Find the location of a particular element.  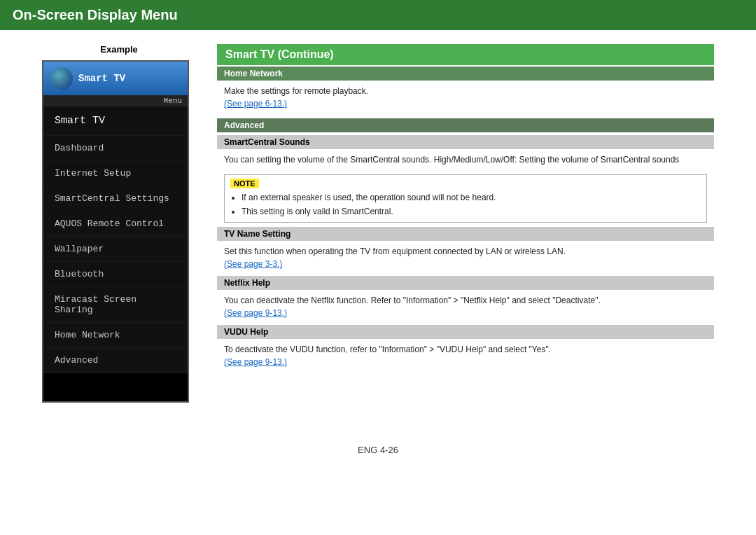

menu-item-dashboard: Dashboard is located at coordinates (115, 148).